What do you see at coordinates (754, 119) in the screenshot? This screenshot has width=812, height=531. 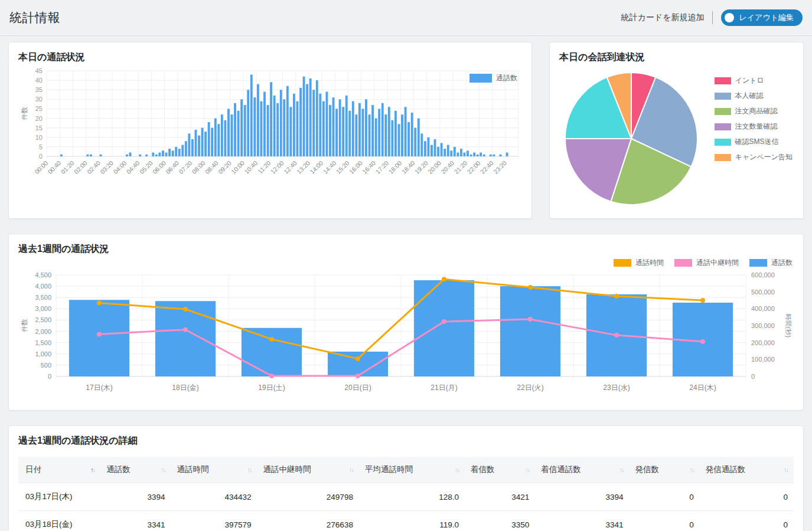 I see `today-reach-legend: イントロ本人確認注文商品確認注文数量確認確認SMS送信キャンペーン告知` at bounding box center [754, 119].